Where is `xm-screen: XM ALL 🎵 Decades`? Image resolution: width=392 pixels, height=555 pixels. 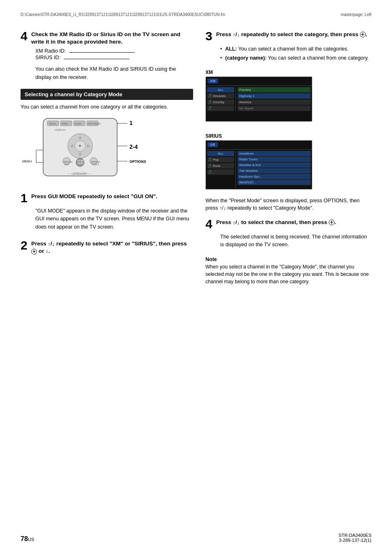
xm-screen: XM ALL 🎵 Decades is located at coordinates (259, 99).